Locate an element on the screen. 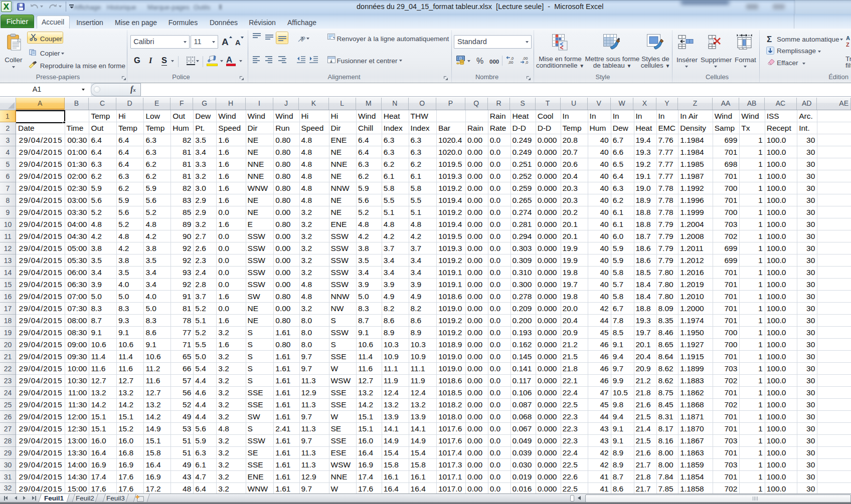 Image resolution: width=851 pixels, height=504 pixels. svg-text: a is located at coordinates (331, 61).